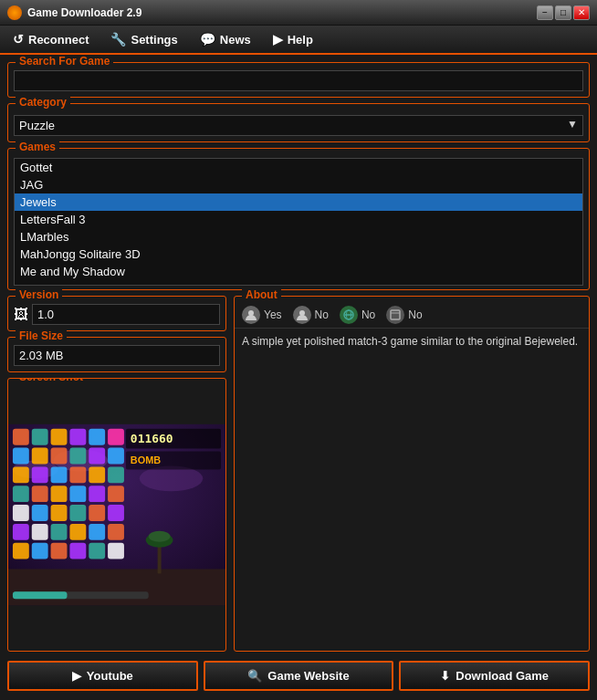  What do you see at coordinates (563, 13) in the screenshot?
I see `maximize-button: □` at bounding box center [563, 13].